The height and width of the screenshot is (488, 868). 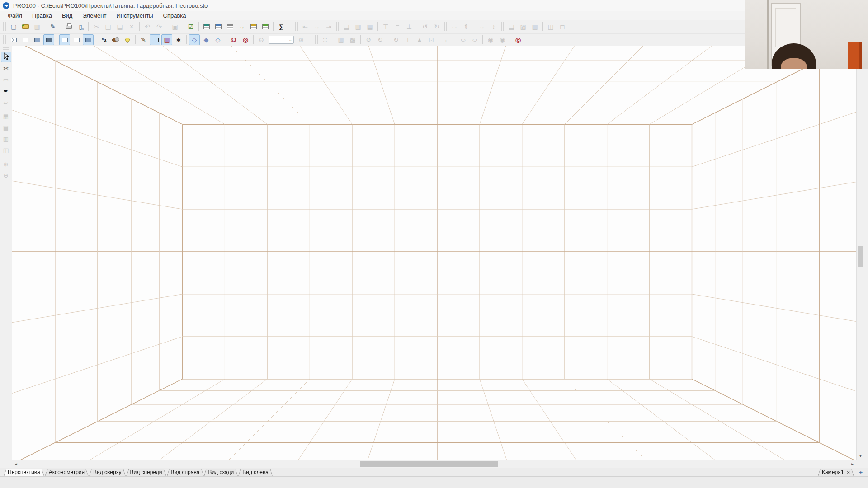 I want to click on open-folder-button, so click(x=25, y=27).